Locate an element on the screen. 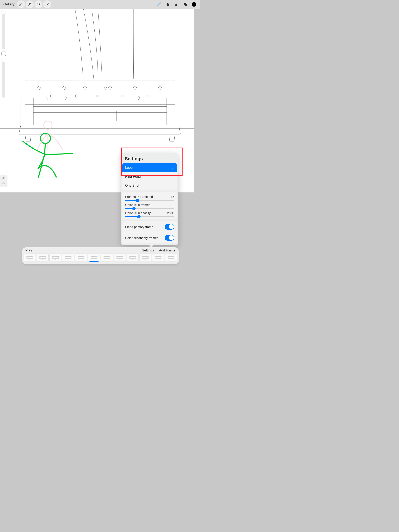  blend-primary-toggle is located at coordinates (169, 227).